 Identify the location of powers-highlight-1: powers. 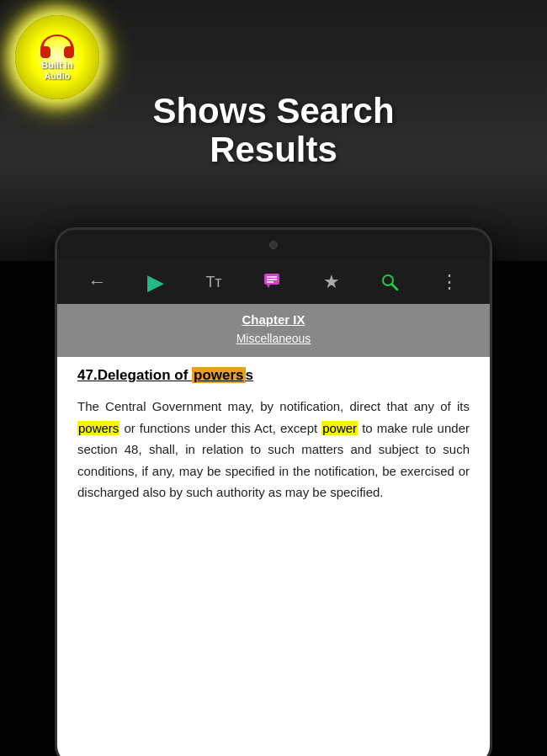
(98, 428).